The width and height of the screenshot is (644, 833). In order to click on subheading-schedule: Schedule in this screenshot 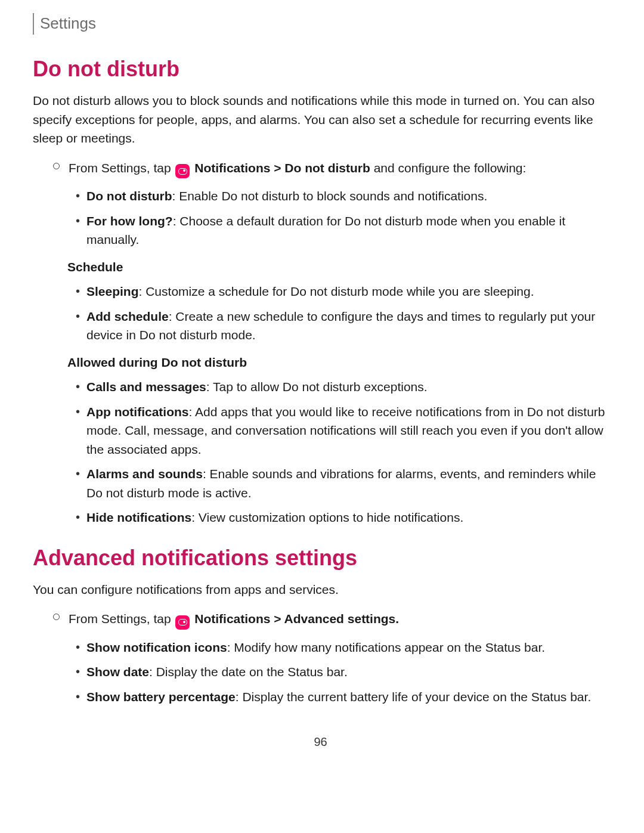, I will do `click(321, 267)`.